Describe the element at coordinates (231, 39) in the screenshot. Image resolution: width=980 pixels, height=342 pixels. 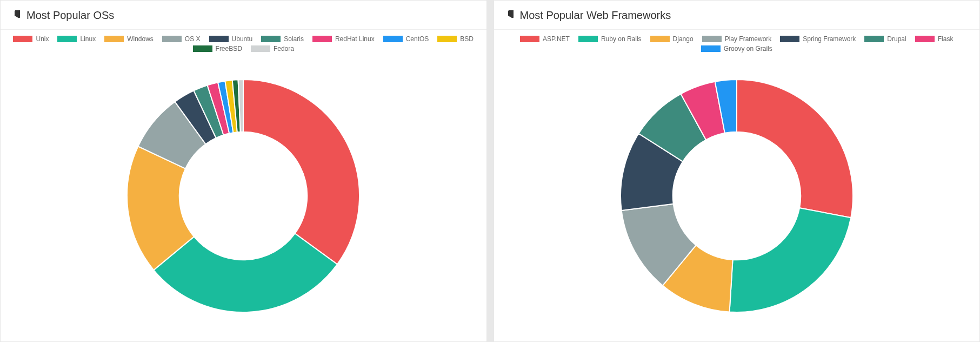
I see `legend-item: Ubuntu` at that location.